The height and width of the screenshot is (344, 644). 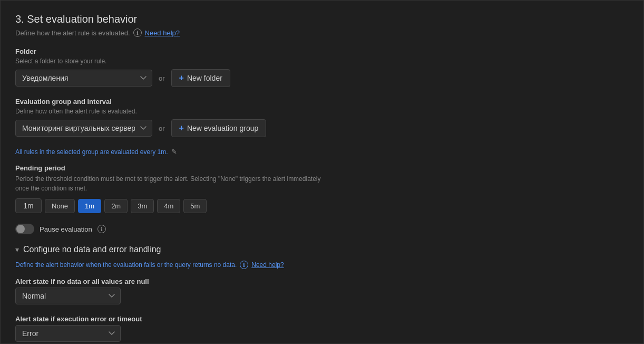 What do you see at coordinates (322, 328) in the screenshot?
I see `error-state-section: Alert state if execution error or timeou…` at bounding box center [322, 328].